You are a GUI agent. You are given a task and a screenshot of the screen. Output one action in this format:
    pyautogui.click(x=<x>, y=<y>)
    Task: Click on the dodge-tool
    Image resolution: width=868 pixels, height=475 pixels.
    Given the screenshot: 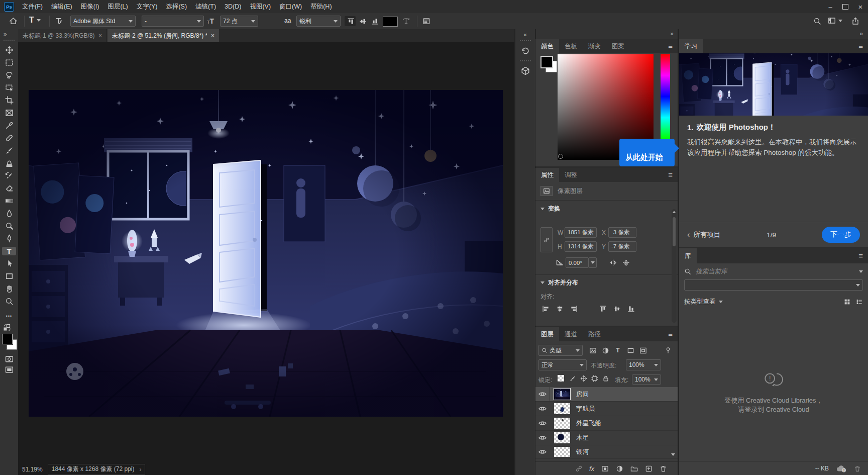 What is the action you would take?
    pyautogui.click(x=9, y=226)
    